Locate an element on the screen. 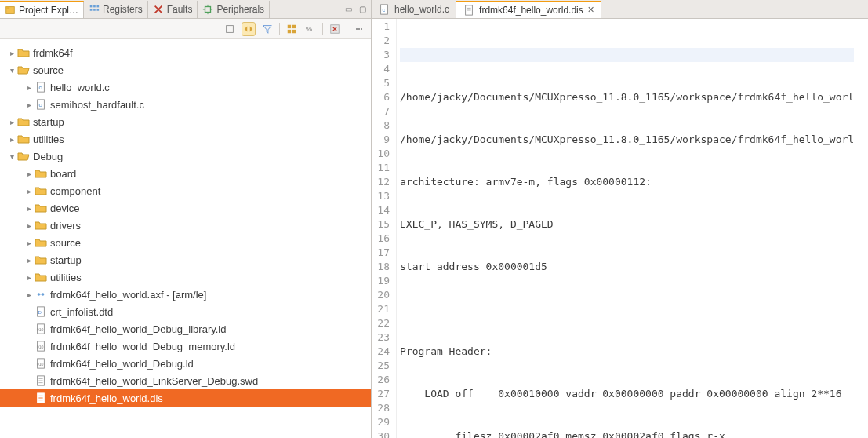 The image size is (868, 438). toolbar-link-icon is located at coordinates (249, 29).